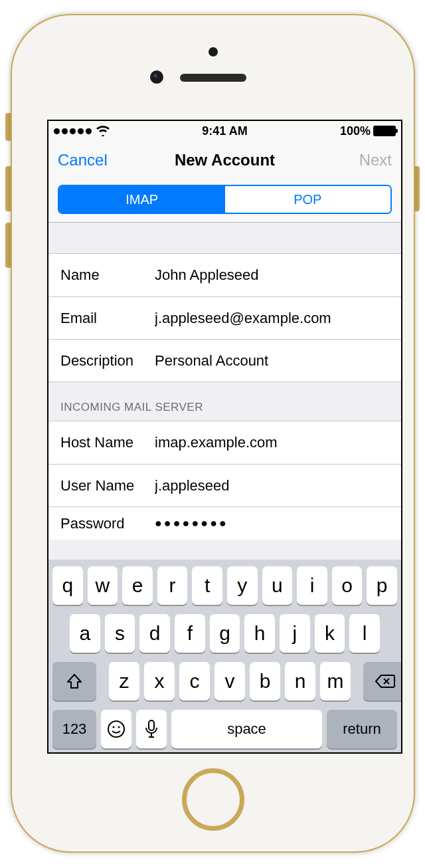 This screenshot has height=868, width=425. What do you see at coordinates (173, 586) in the screenshot?
I see `key-r: r` at bounding box center [173, 586].